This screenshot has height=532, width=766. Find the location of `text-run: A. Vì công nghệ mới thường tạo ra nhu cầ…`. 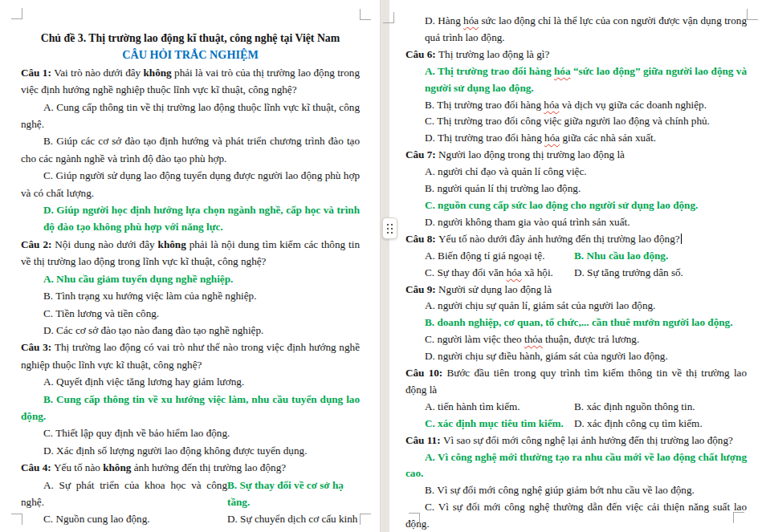

text-run: A. Vì công nghệ mới thường tạo ra nhu cầ… is located at coordinates (577, 465).